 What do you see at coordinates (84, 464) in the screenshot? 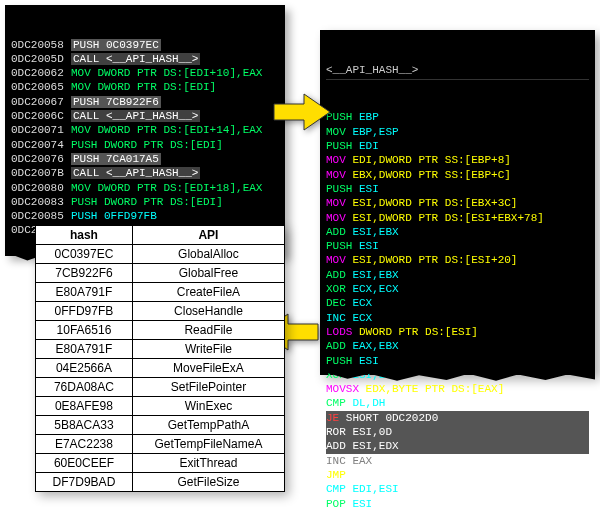
I see `hash-cell: 60E0CEEF` at bounding box center [84, 464].